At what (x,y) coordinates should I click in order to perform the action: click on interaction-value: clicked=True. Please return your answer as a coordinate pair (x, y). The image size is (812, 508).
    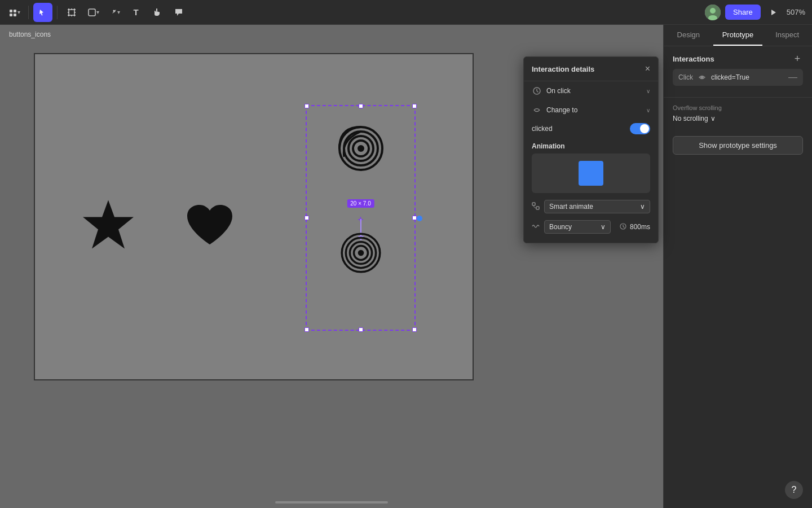
    Looking at the image, I should click on (748, 77).